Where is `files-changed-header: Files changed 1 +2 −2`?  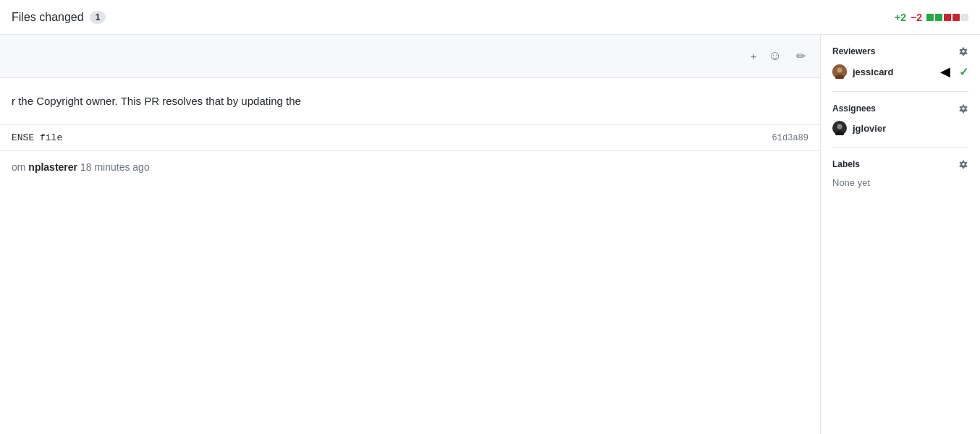 files-changed-header: Files changed 1 +2 −2 is located at coordinates (490, 17).